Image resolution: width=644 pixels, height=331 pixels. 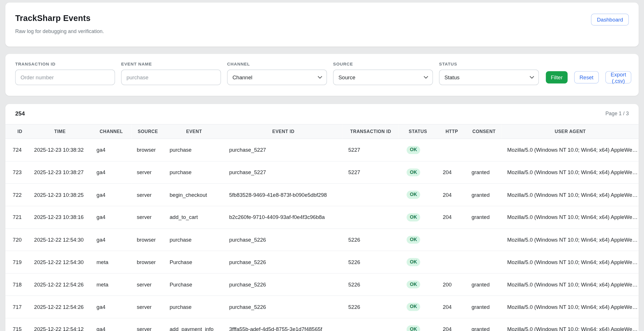 What do you see at coordinates (20, 113) in the screenshot?
I see `total-count: 254` at bounding box center [20, 113].